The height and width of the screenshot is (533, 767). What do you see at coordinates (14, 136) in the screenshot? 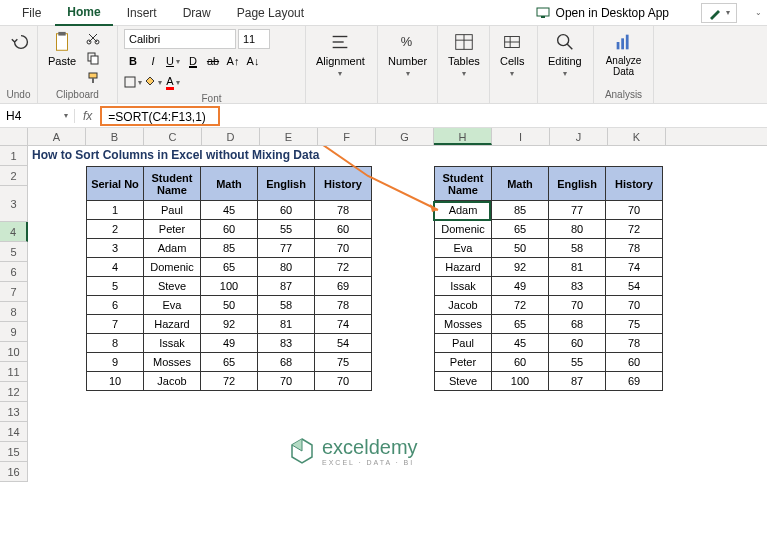
I see `select-all-corner` at bounding box center [14, 136].